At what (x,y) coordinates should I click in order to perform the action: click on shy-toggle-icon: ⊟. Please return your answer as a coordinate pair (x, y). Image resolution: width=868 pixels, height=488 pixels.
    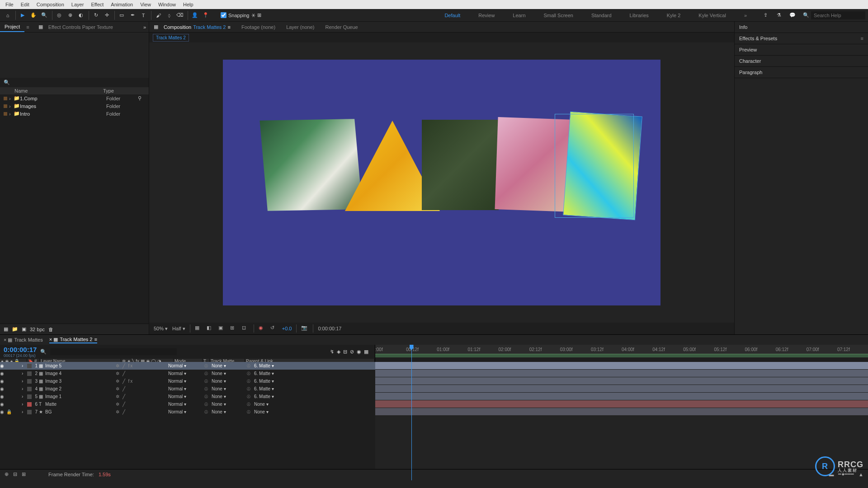
    Looking at the image, I should click on (345, 352).